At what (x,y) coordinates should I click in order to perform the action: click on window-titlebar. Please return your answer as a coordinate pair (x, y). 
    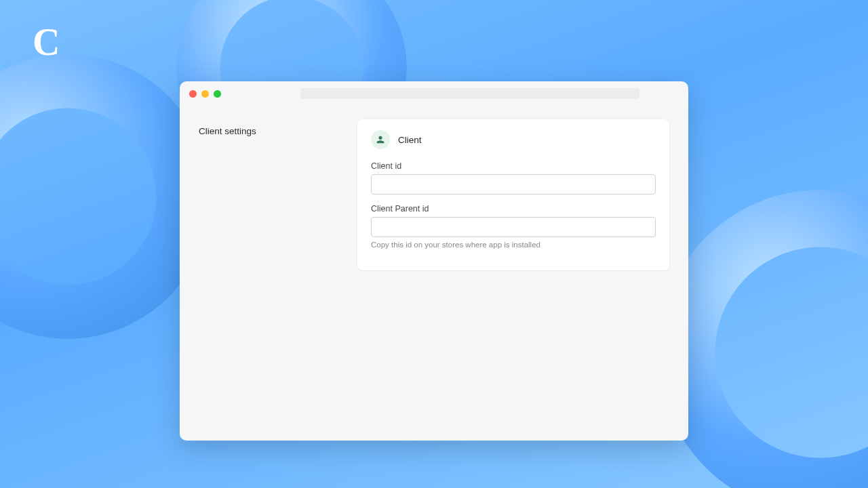
    Looking at the image, I should click on (434, 94).